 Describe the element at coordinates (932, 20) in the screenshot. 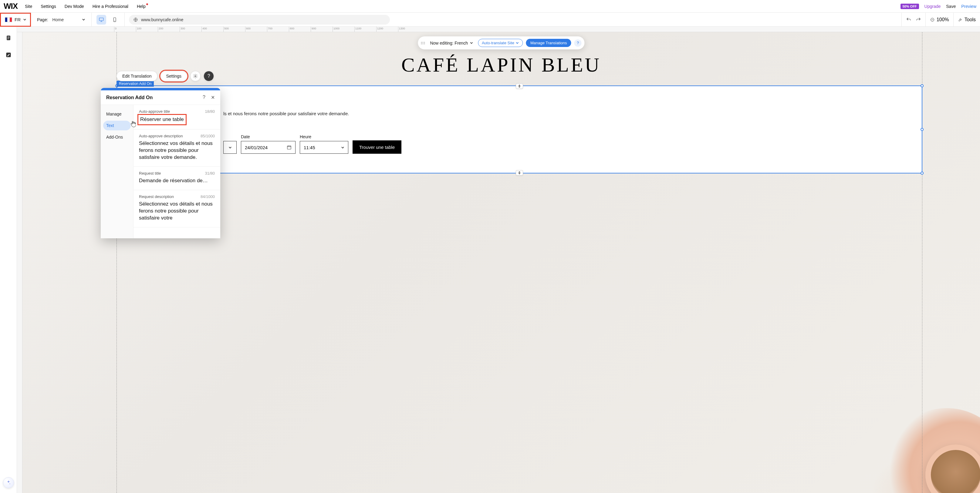

I see `zoom-icon` at that location.